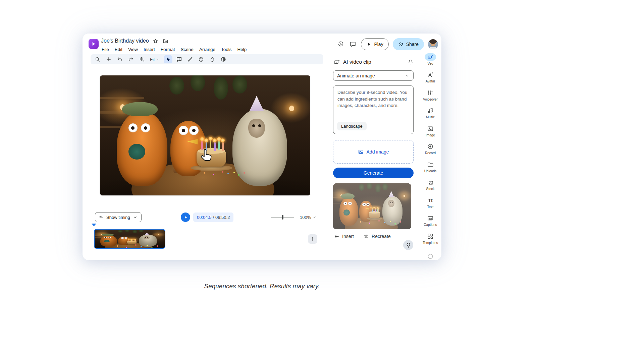 The image size is (644, 362). What do you see at coordinates (430, 131) in the screenshot?
I see `sidebar-item-image: Image` at bounding box center [430, 131].